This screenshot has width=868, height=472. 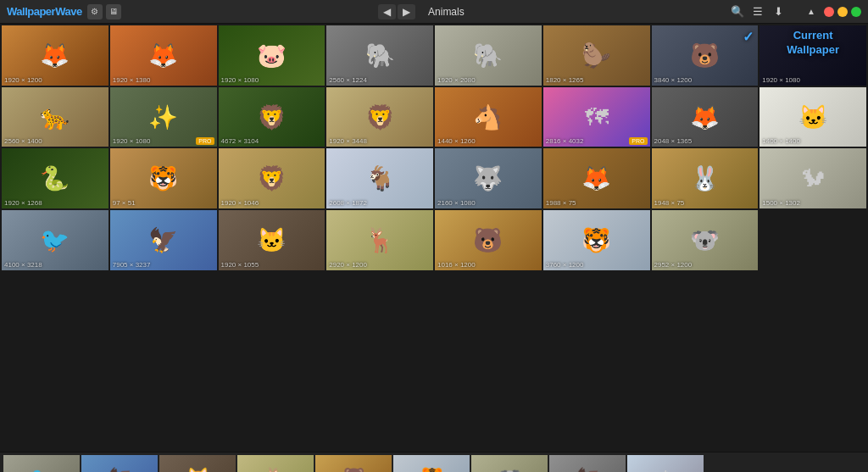 What do you see at coordinates (434, 12) in the screenshot?
I see `topbar: WallpaperWave ⚙ 🖥 ◀ ▶ Animals 🔍 ☰ ⬇ ▲` at bounding box center [434, 12].